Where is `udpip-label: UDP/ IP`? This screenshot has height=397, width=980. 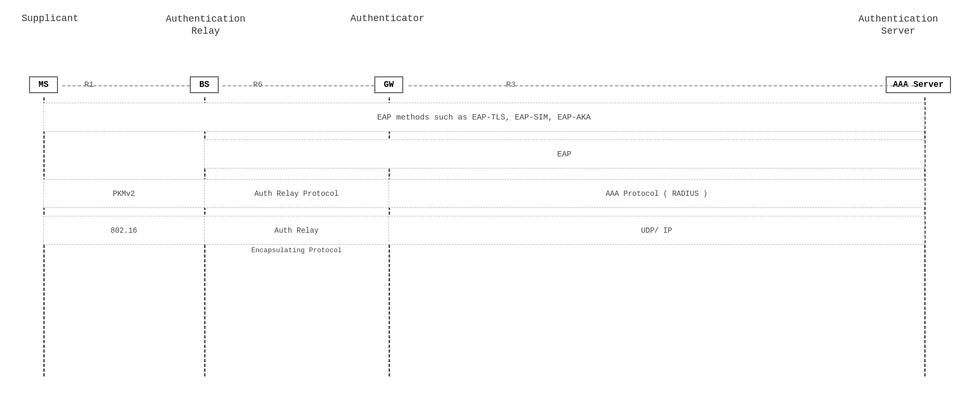
udpip-label: UDP/ IP is located at coordinates (657, 231).